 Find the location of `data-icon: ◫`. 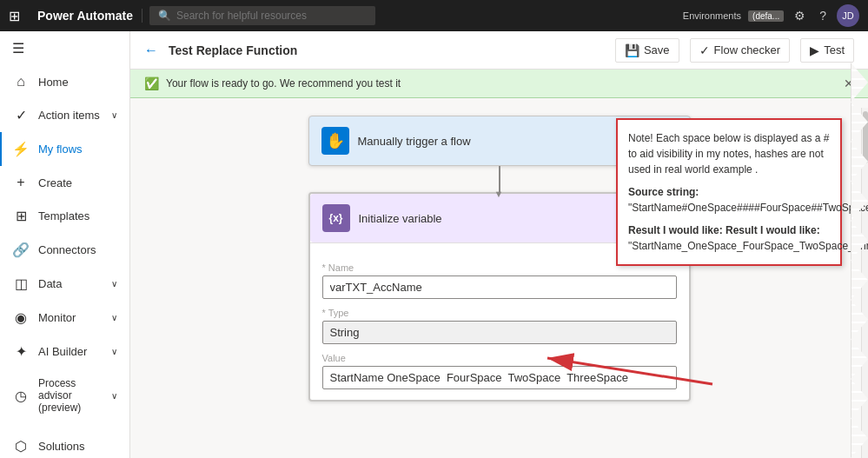

data-icon: ◫ is located at coordinates (21, 283).